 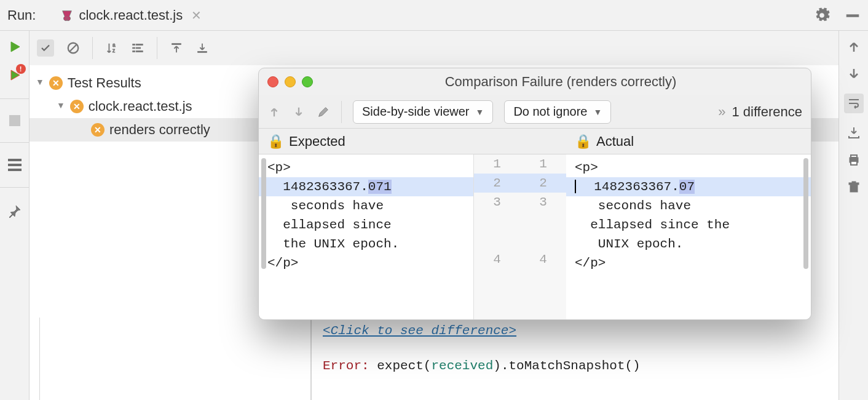 I want to click on code-line: ellapsed since the, so click(x=688, y=225).